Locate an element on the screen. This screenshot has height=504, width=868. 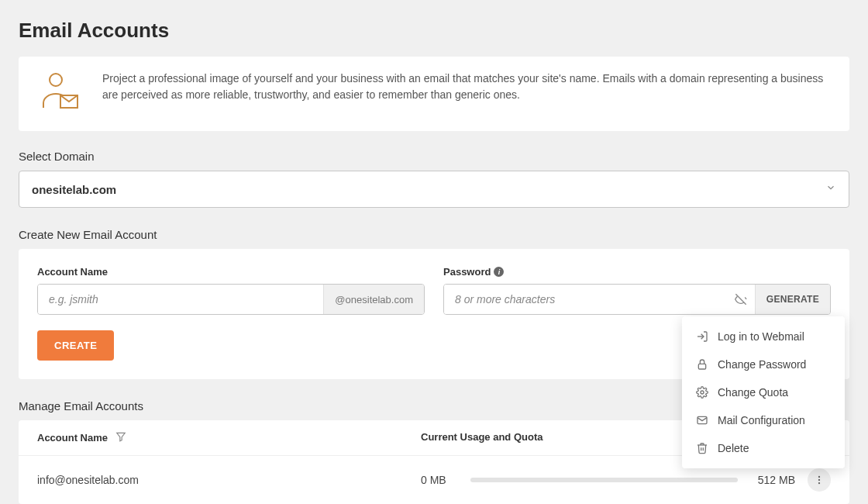
toggle-password-visibility-icon is located at coordinates (741, 299).